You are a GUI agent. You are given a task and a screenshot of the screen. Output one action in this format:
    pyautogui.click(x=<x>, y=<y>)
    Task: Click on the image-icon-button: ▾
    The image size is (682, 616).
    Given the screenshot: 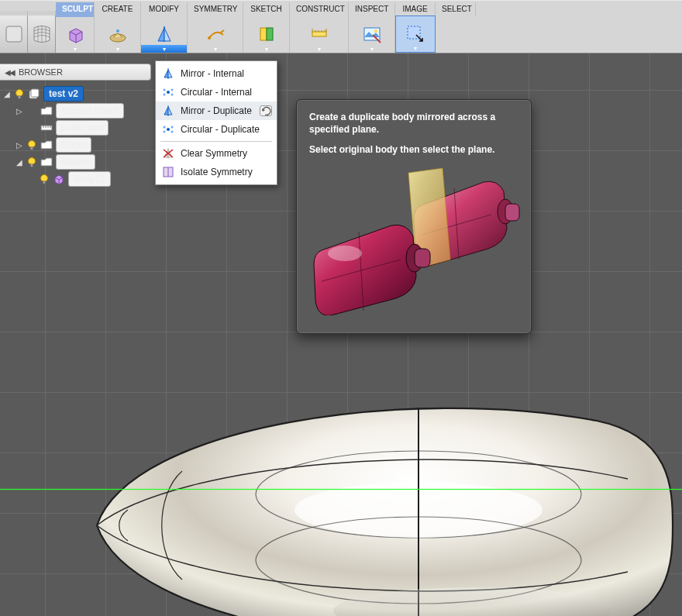 What is the action you would take?
    pyautogui.click(x=372, y=34)
    